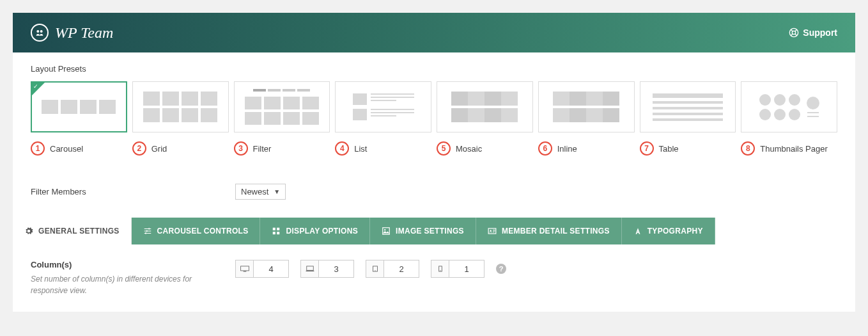 This screenshot has height=336, width=868. What do you see at coordinates (434, 33) in the screenshot?
I see `app-header: WP Team Support` at bounding box center [434, 33].